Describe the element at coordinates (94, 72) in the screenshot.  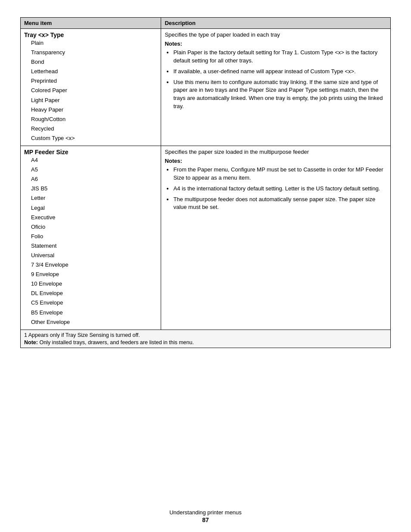
I see `list-item: Letterhead` at that location.